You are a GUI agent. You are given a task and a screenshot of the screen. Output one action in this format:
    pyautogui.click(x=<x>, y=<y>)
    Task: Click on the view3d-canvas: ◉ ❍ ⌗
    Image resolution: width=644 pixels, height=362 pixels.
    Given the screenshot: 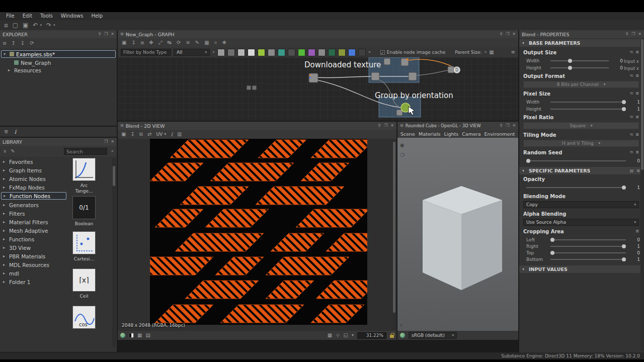 What is the action you would take?
    pyautogui.click(x=458, y=234)
    